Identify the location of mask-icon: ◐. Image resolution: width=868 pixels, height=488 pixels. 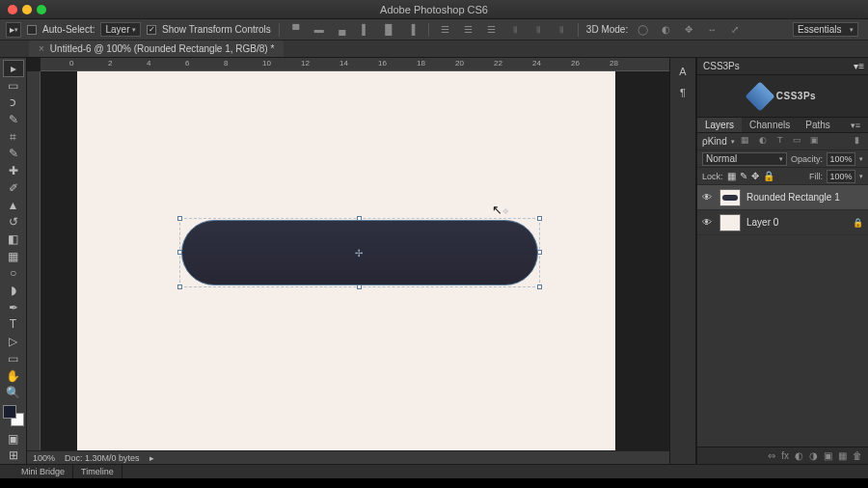
(799, 455).